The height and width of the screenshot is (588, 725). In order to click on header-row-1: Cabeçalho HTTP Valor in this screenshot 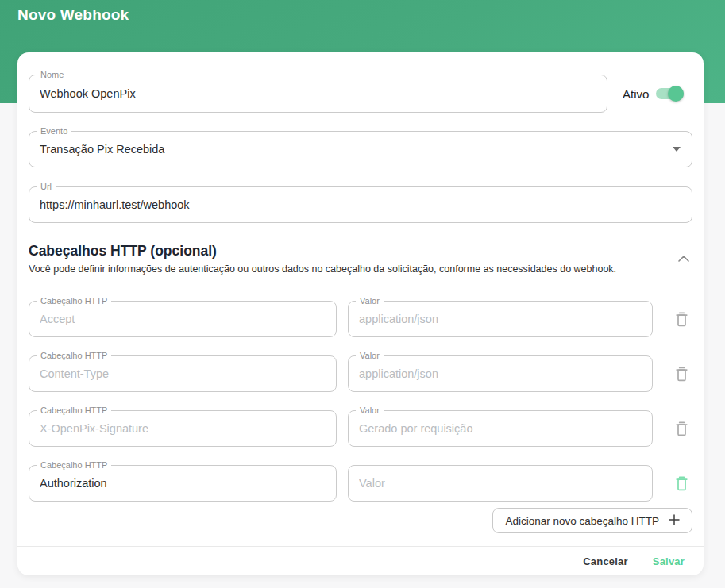, I will do `click(361, 319)`.